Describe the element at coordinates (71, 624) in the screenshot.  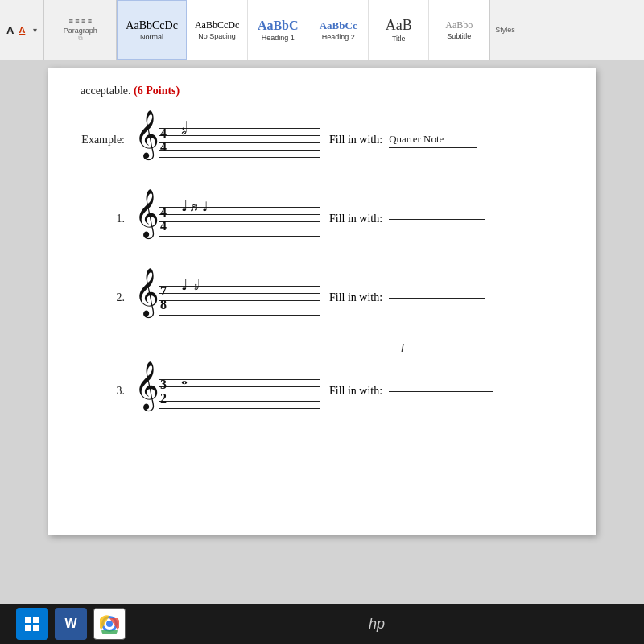
I see `word-icon: W` at that location.